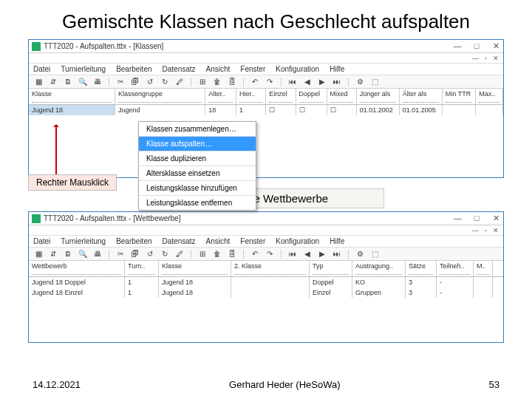  I want to click on col-alter: Alter.., so click(220, 94).